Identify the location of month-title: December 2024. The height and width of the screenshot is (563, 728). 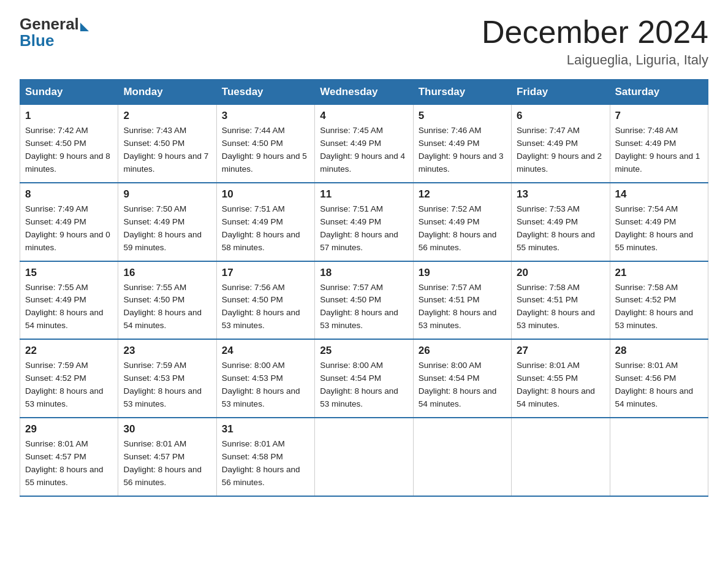
(595, 32).